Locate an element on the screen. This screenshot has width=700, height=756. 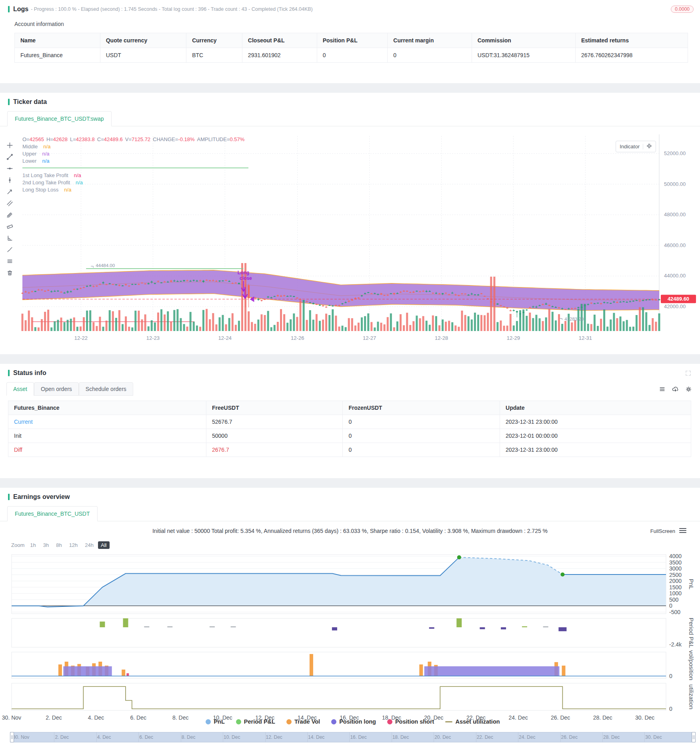
legend-item-pnl: PnL is located at coordinates (215, 722).